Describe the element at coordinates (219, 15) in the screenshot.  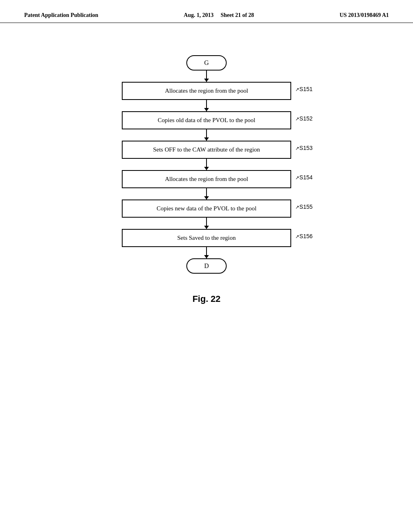
I see `date-sheet: Aug. 1, 2013 Sheet 21 of 28` at that location.